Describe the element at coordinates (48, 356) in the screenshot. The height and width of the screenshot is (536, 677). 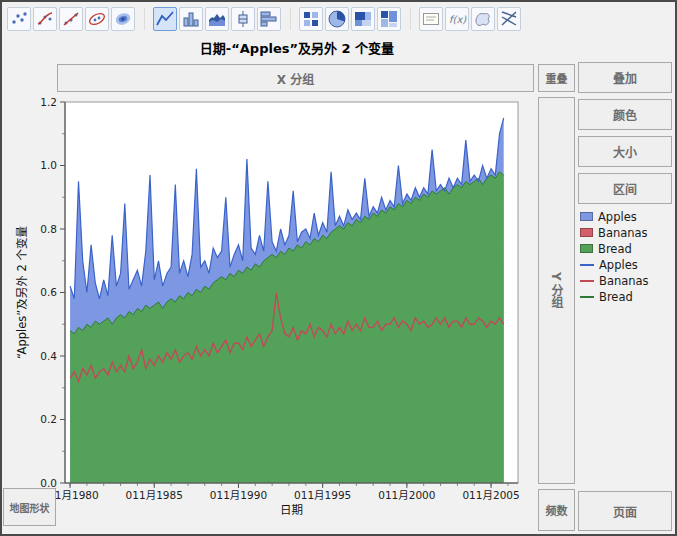
I see `y-tick-label: 0.4` at that location.